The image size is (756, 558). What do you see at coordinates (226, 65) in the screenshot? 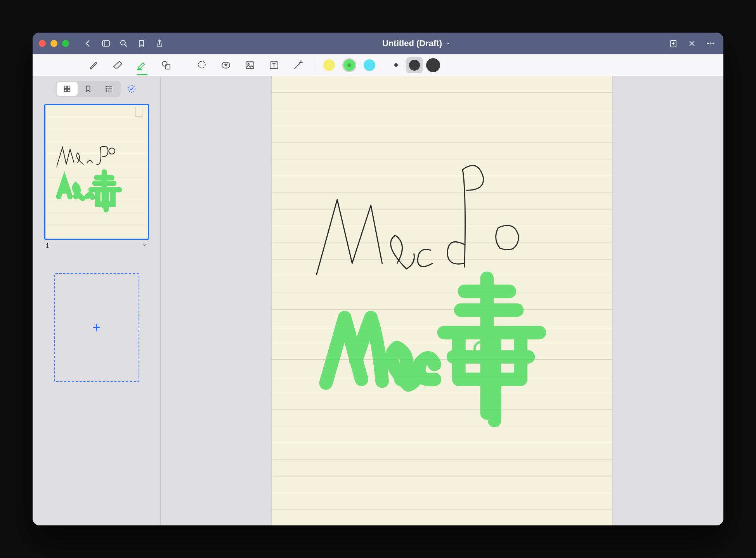
I see `sticker-icon` at bounding box center [226, 65].